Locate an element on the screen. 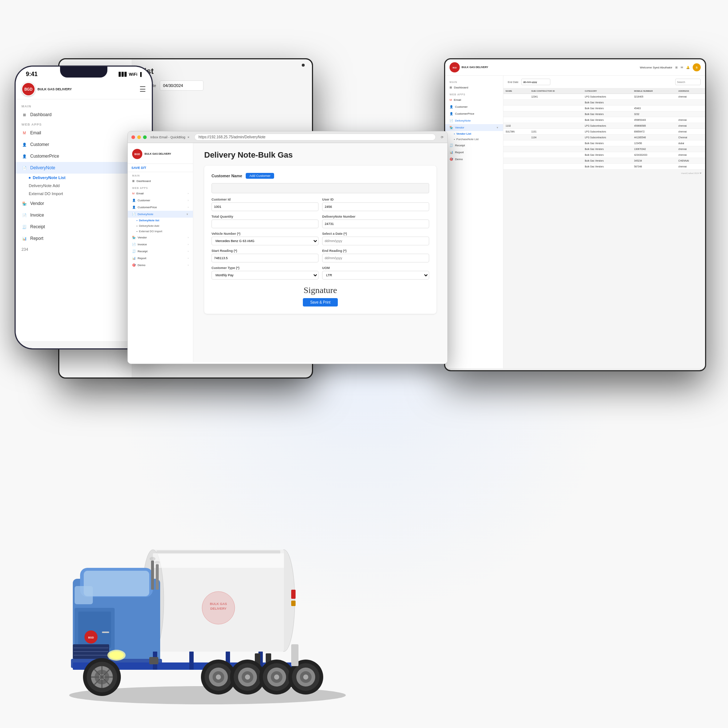 The width and height of the screenshot is (728, 728). table-row: 1104 LPG Subcontractors 441365546 Chenna… is located at coordinates (604, 138).